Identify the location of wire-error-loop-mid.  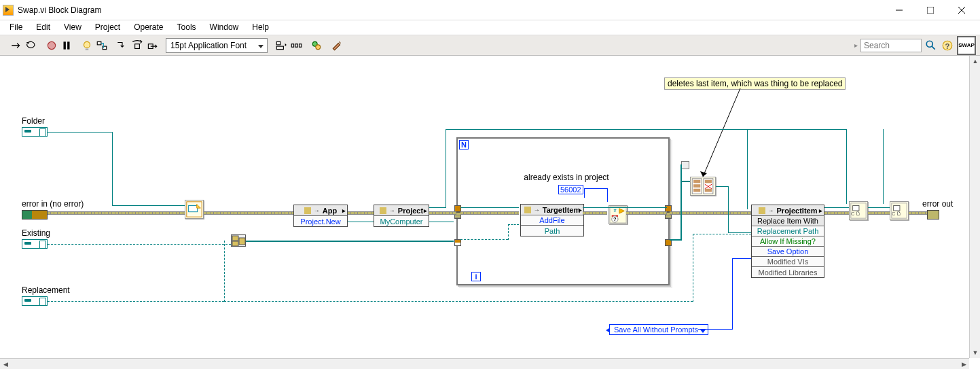
(595, 213).